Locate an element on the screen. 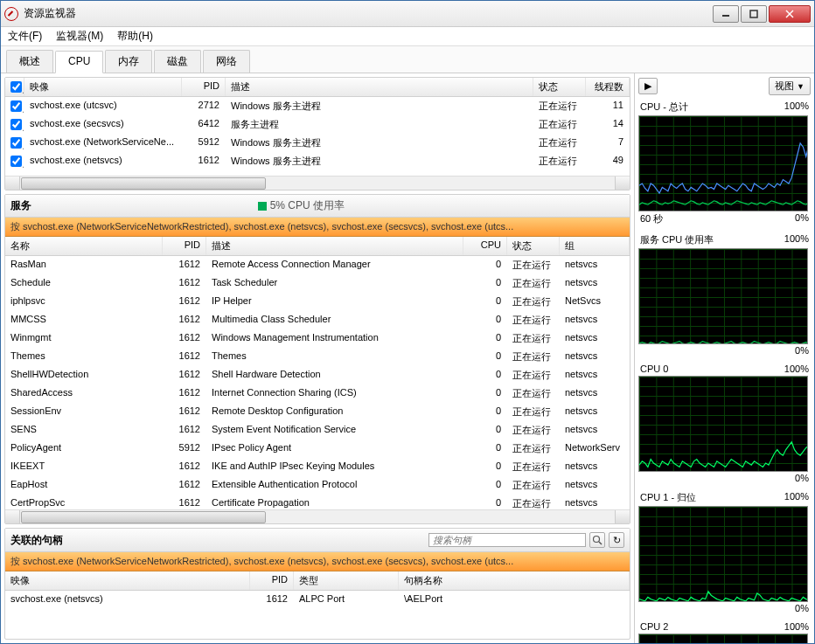  titlebar: 资源监视器 is located at coordinates (408, 14).